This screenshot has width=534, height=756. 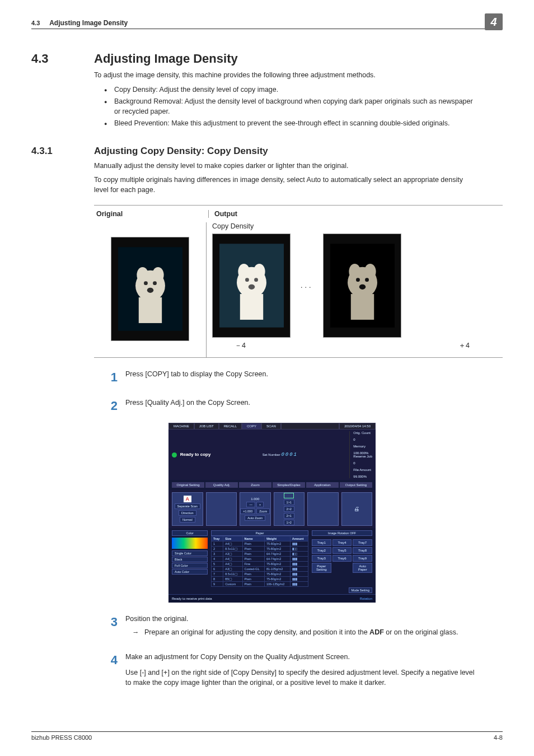 I want to click on sg-foot-right: Rotation, so click(x=366, y=599).